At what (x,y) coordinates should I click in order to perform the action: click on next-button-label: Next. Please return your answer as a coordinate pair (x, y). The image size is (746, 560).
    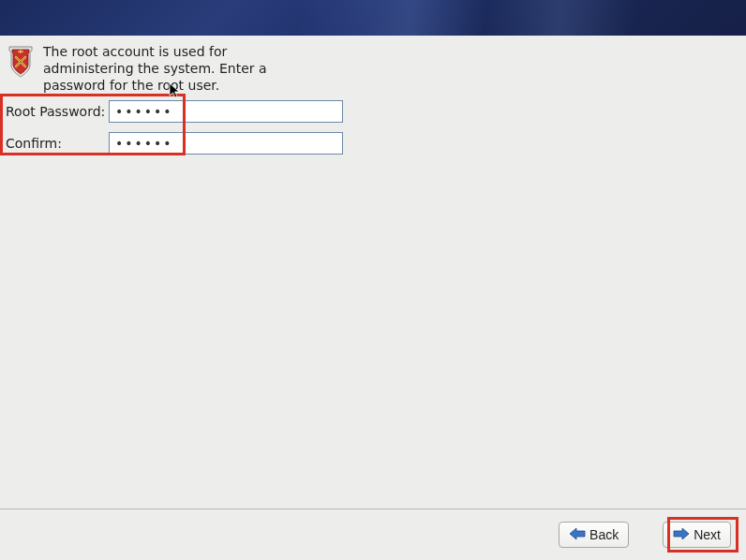
    Looking at the image, I should click on (707, 535).